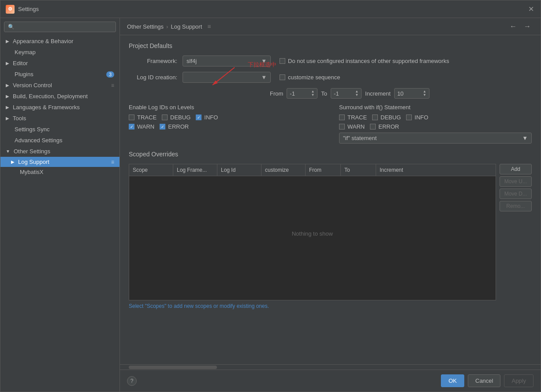 This screenshot has width=541, height=392. I want to click on if-statement-value: "if" statement, so click(360, 138).